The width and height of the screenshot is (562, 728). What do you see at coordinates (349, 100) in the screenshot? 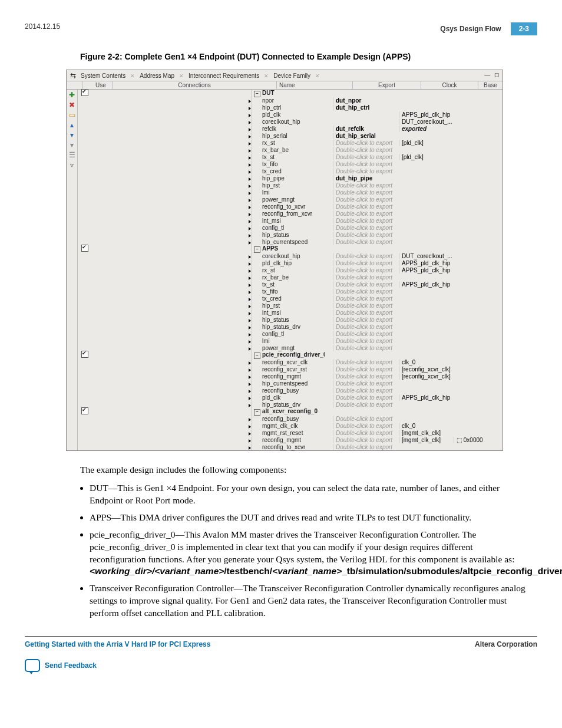
I see `export-name: dut_npor` at bounding box center [349, 100].